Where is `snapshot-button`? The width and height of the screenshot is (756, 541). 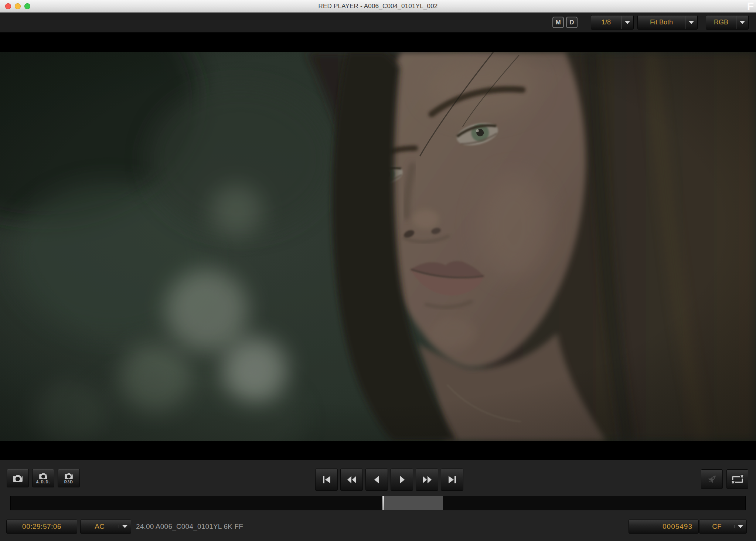
snapshot-button is located at coordinates (18, 478).